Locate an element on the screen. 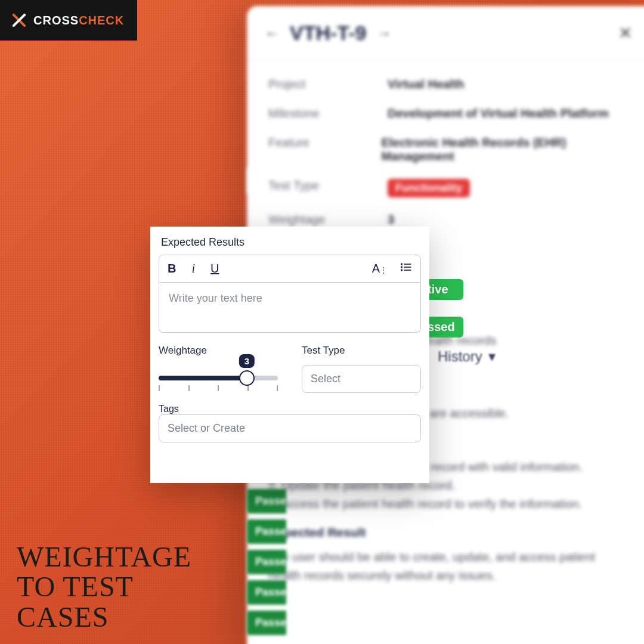 This screenshot has width=644, height=644. slider-ticks is located at coordinates (218, 388).